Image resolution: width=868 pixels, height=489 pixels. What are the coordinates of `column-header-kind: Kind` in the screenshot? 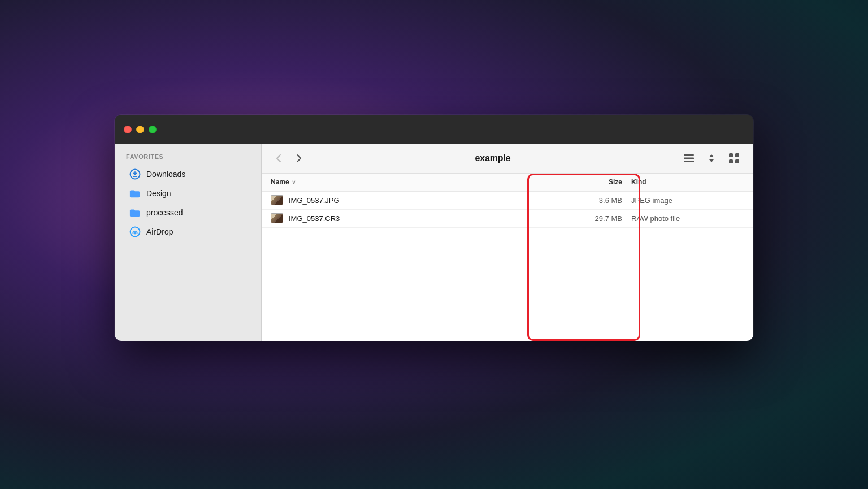 It's located at (688, 182).